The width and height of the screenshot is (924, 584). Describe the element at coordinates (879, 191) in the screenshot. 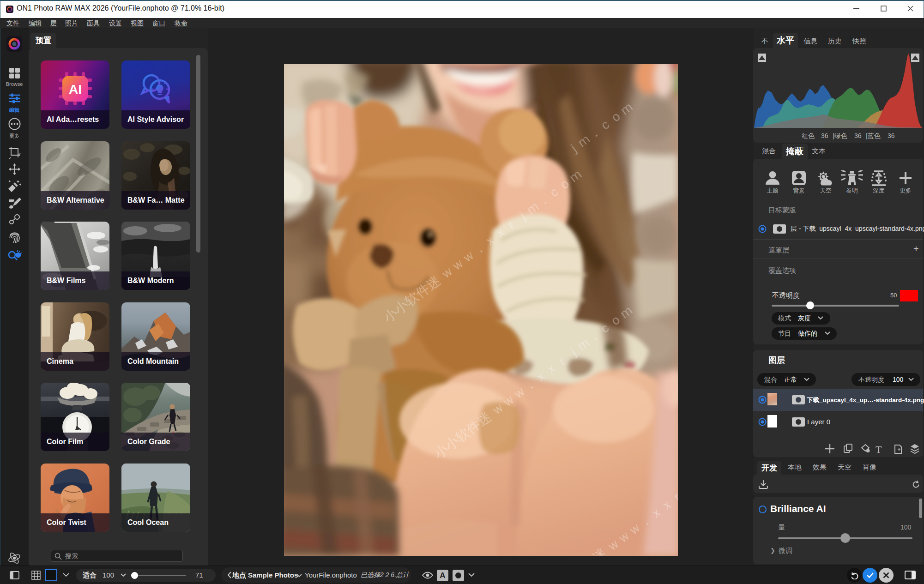

I see `svg-text: 深度` at that location.